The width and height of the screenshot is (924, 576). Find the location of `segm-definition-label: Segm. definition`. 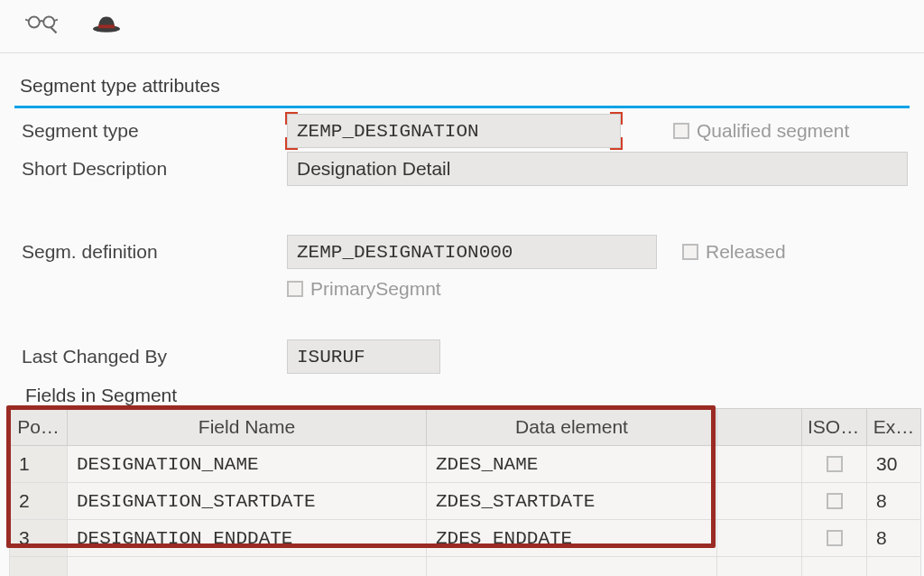

segm-definition-label: Segm. definition is located at coordinates (152, 252).